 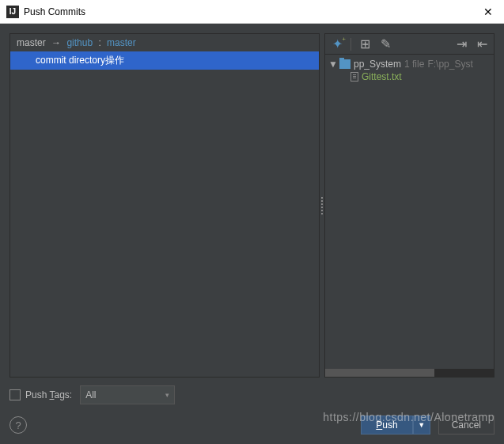 I want to click on file-name: Gittest.txt, so click(x=381, y=77).